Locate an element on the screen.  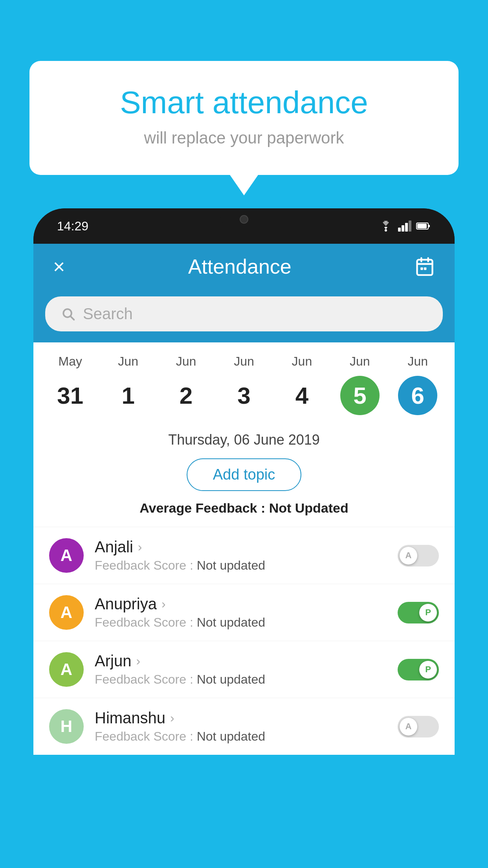
student-item: AAnupriya ›Feedback Score : Not updatedP is located at coordinates (244, 612).